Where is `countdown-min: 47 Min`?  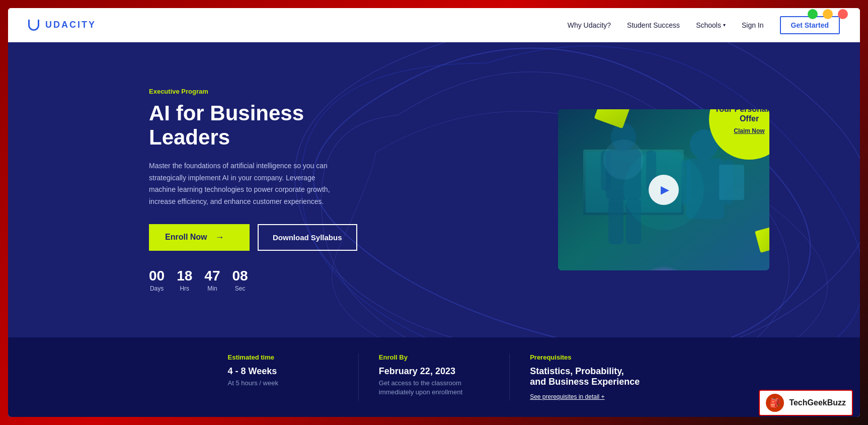
countdown-min: 47 Min is located at coordinates (212, 280).